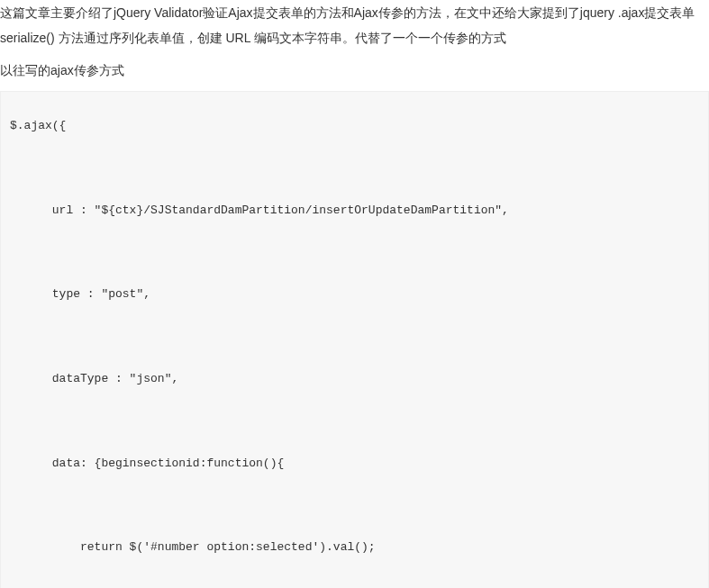 This screenshot has width=709, height=588. Describe the element at coordinates (355, 76) in the screenshot. I see `article-subtext: 以往写的ajax传参方式` at that location.